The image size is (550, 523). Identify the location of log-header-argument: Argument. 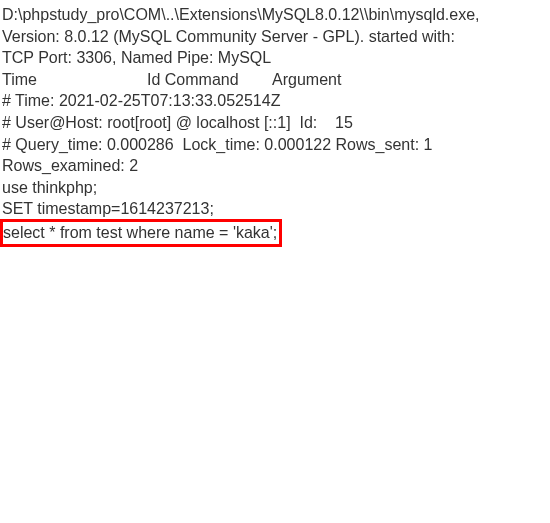
(306, 80).